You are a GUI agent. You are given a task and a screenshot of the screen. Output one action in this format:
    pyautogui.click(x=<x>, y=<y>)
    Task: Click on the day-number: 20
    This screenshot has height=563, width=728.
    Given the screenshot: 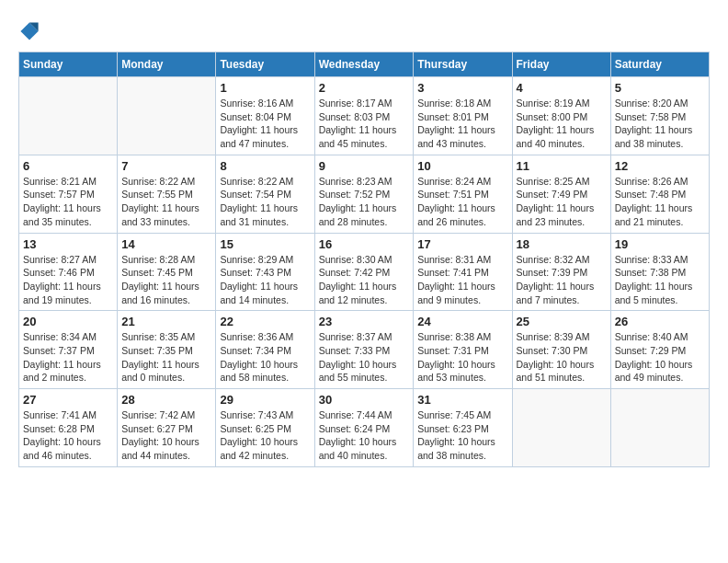 What is the action you would take?
    pyautogui.click(x=68, y=322)
    